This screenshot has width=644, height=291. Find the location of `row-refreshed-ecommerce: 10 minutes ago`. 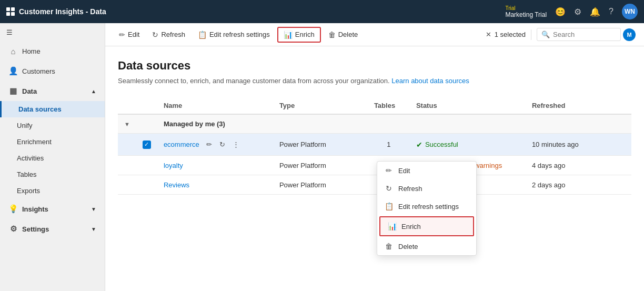

row-refreshed-ecommerce: 10 minutes ago is located at coordinates (579, 145).